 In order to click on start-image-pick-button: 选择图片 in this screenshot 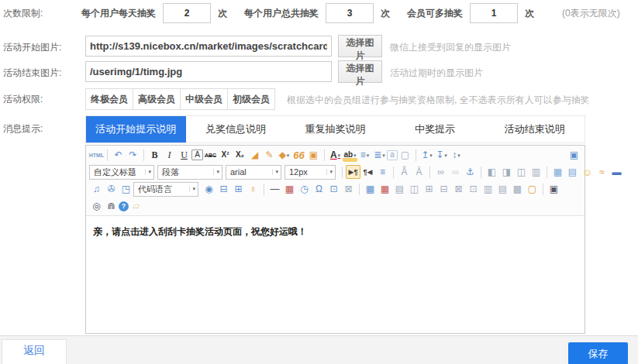, I will do `click(360, 46)`.